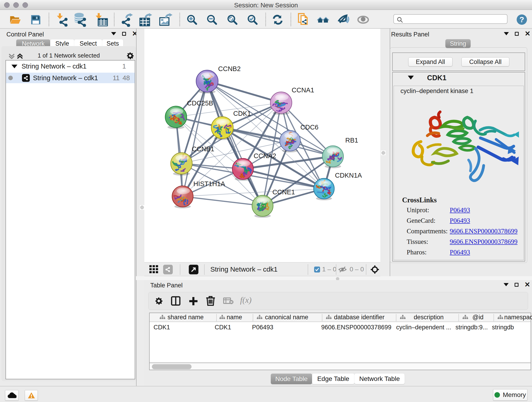 The height and width of the screenshot is (402, 532). What do you see at coordinates (229, 69) in the screenshot?
I see `svg-text: CCNB2` at bounding box center [229, 69].